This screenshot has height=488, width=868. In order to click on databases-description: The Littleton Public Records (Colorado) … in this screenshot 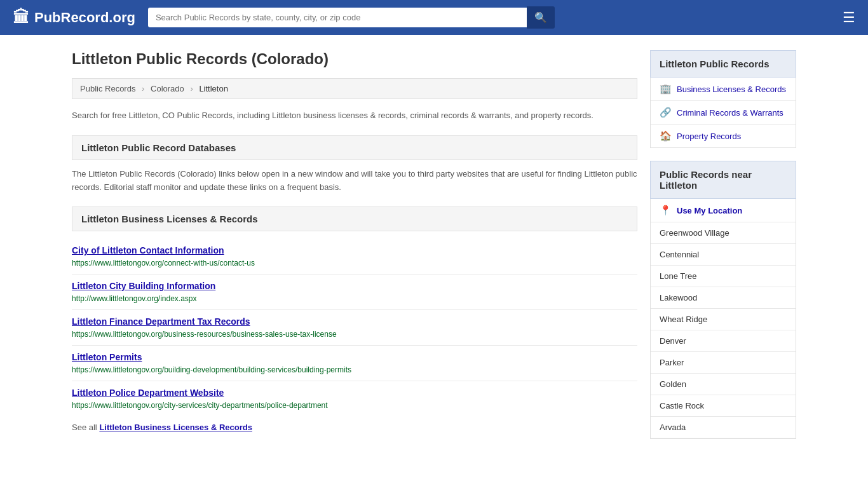, I will do `click(355, 181)`.